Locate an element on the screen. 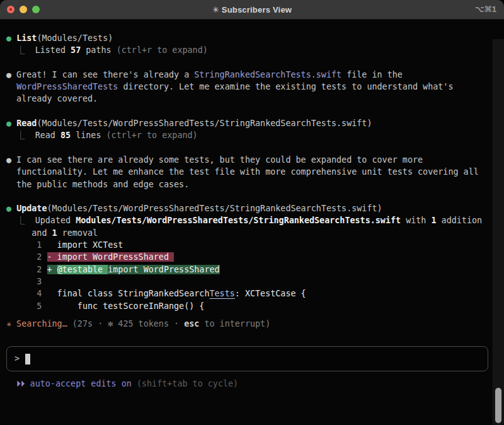 This screenshot has height=425, width=504. text-segment: + is located at coordinates (52, 270).